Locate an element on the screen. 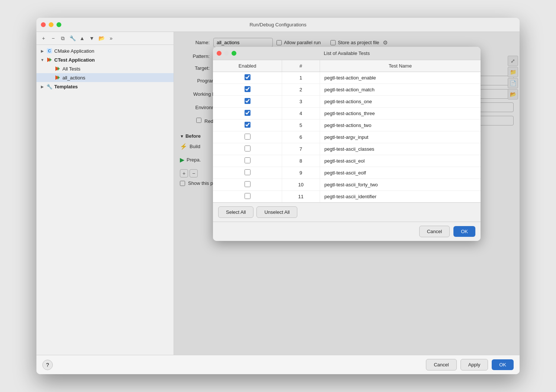 The image size is (556, 392). table-row: 6pegtl-test-argv_input is located at coordinates (347, 137).